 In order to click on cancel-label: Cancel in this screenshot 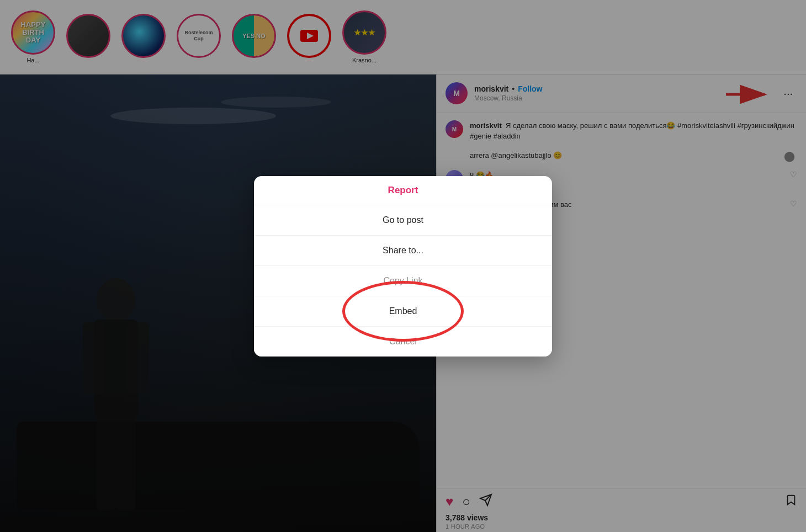, I will do `click(403, 342)`.